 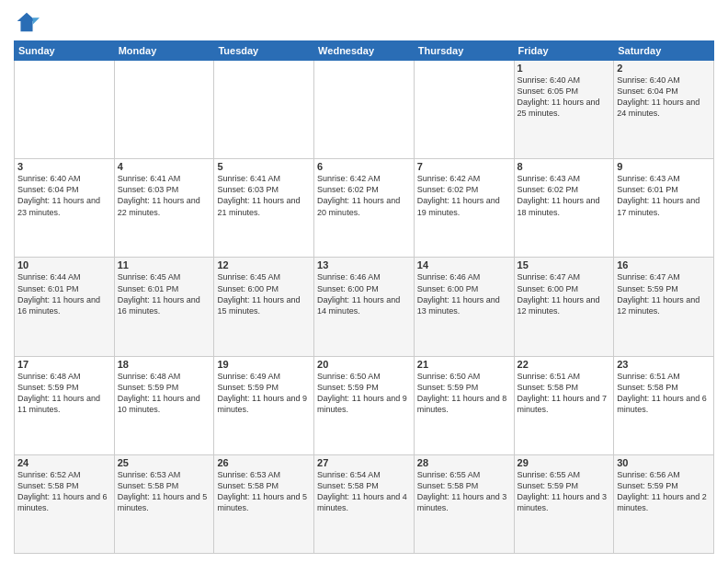 I want to click on calendar-cell: 5Sunrise: 6:41 AM Sunset: 6:03 PM Daylig…, so click(x=265, y=208).